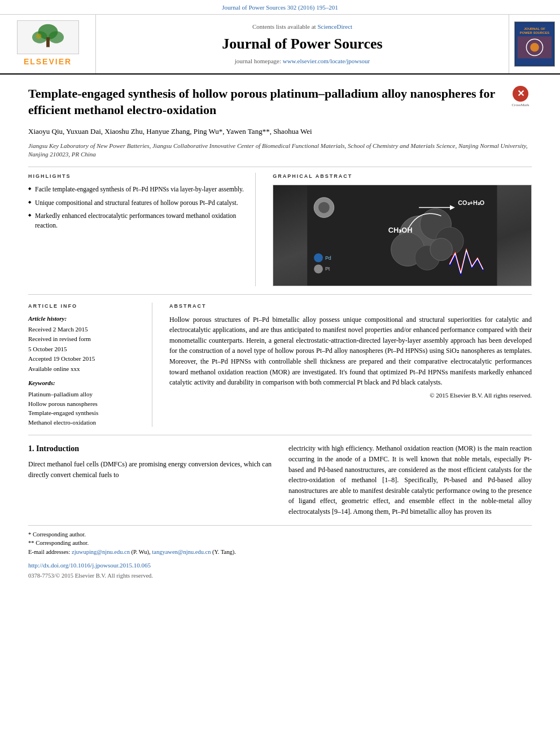 Image resolution: width=560 pixels, height=747 pixels. What do you see at coordinates (280, 7) in the screenshot?
I see `top-citation-bar: Journal of Power Sources 302 (2016) 195–…` at bounding box center [280, 7].